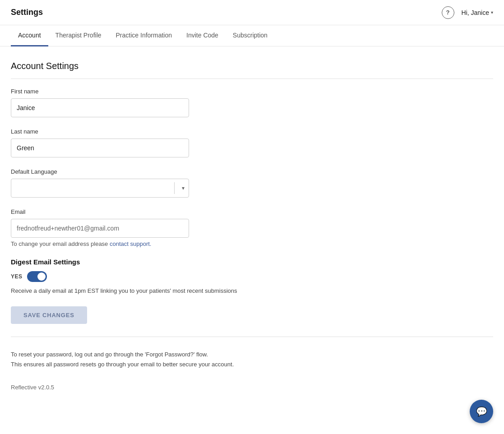 The width and height of the screenshot is (504, 434). I want to click on tab-therapist-profile: Therapist Profile, so click(79, 36).